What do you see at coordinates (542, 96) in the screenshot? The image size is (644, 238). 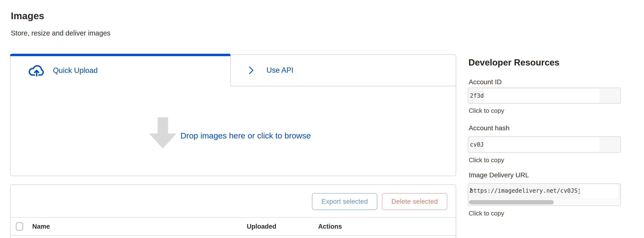 I see `account-id-redaction` at bounding box center [542, 96].